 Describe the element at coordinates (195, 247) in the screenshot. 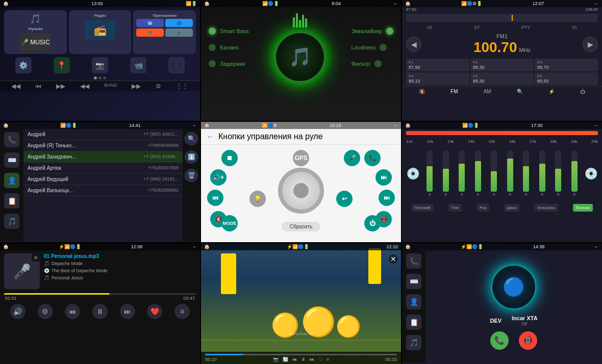

I see `back-icon-7: ←` at that location.